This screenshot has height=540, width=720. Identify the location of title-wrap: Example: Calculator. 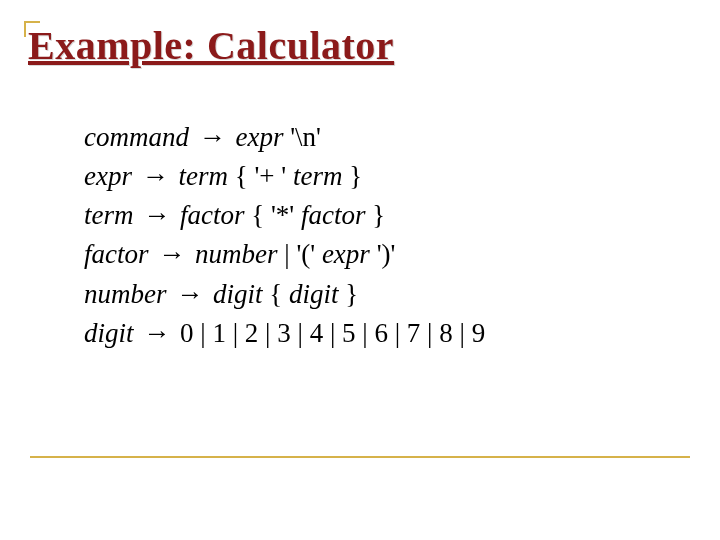
(211, 46).